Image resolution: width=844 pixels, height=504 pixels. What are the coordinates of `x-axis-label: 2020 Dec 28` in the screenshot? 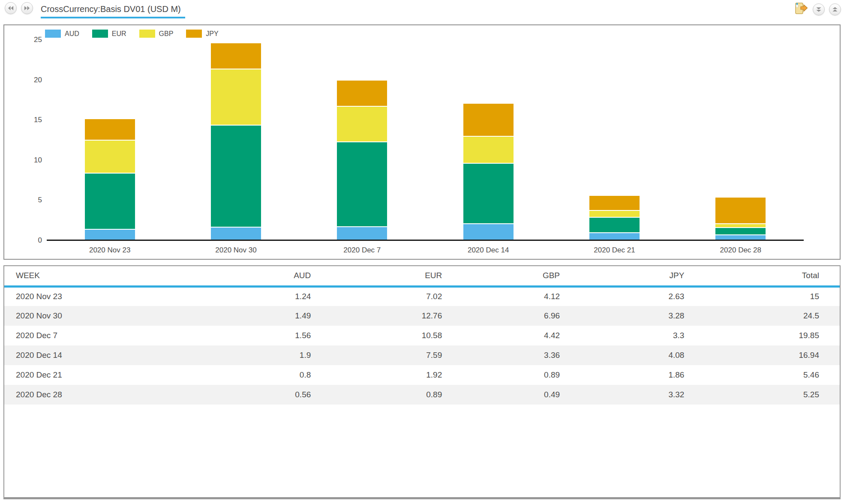 It's located at (741, 250).